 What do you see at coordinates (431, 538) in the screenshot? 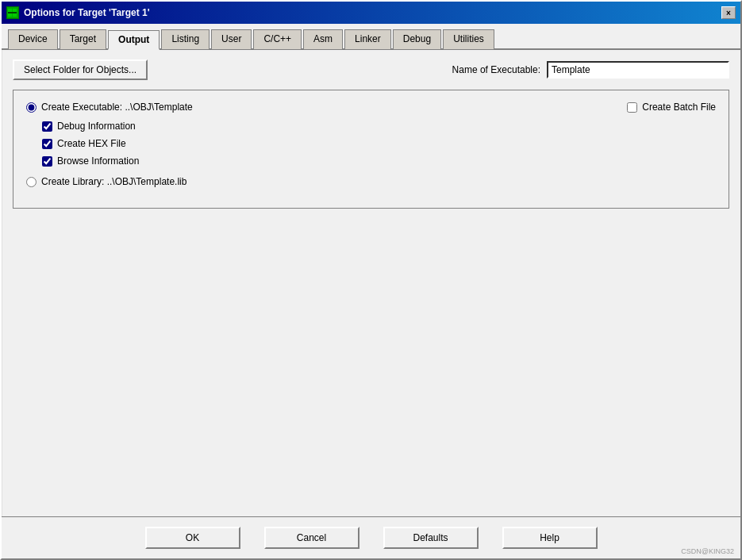
I see `defaults-button: Defaults` at bounding box center [431, 538].